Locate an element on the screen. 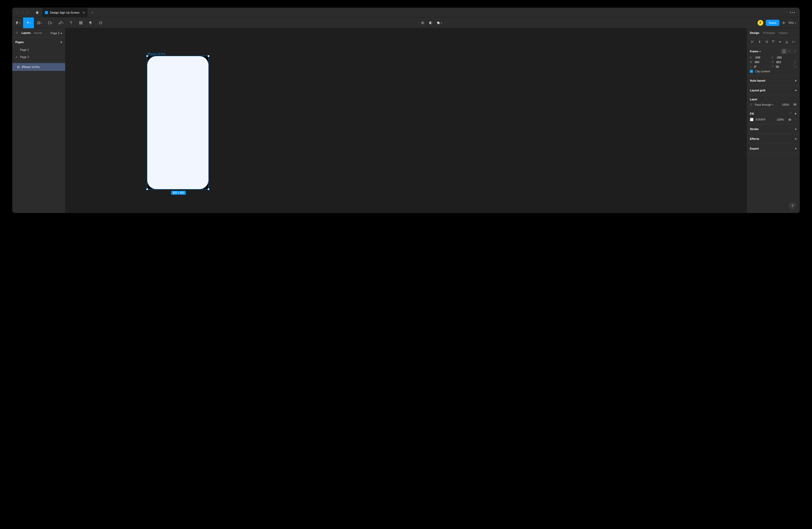 The height and width of the screenshot is (529, 812). layout-grid-section: Layout grid + is located at coordinates (773, 90).